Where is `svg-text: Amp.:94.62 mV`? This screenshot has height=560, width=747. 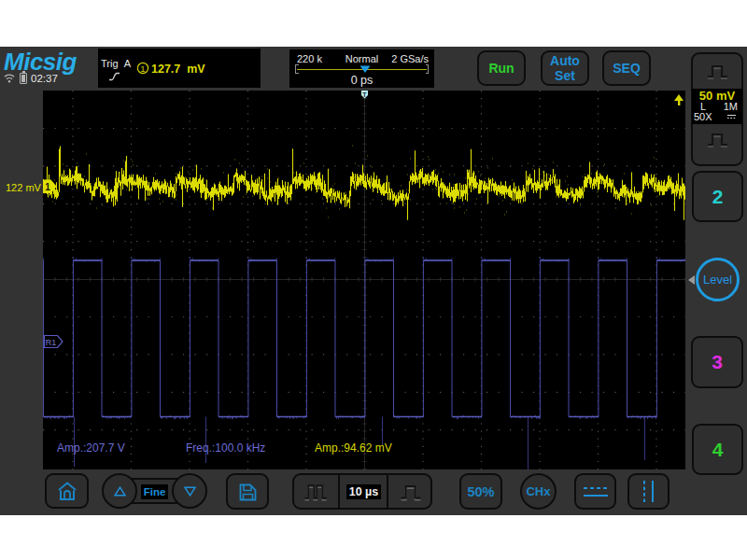 svg-text: Amp.:94.62 mV is located at coordinates (353, 448).